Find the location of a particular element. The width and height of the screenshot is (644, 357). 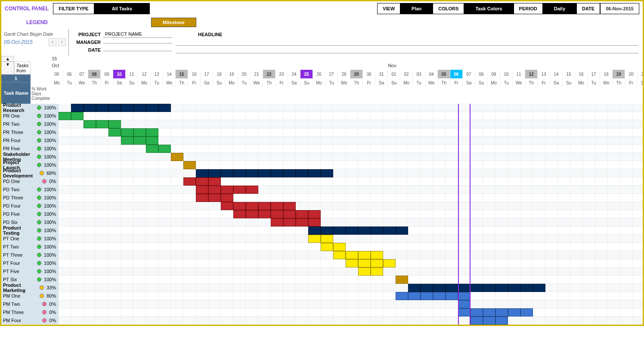

task-label: PM Two is located at coordinates (18, 304).